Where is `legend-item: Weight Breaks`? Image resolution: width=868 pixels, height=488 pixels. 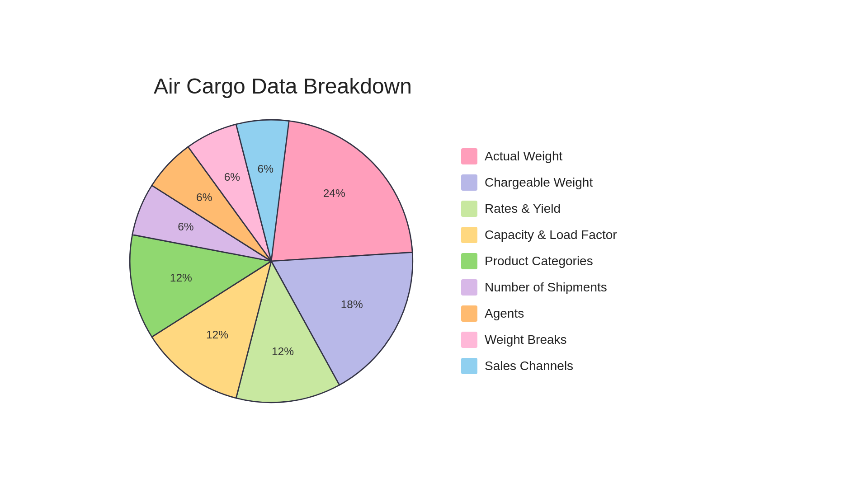 legend-item: Weight Breaks is located at coordinates (539, 340).